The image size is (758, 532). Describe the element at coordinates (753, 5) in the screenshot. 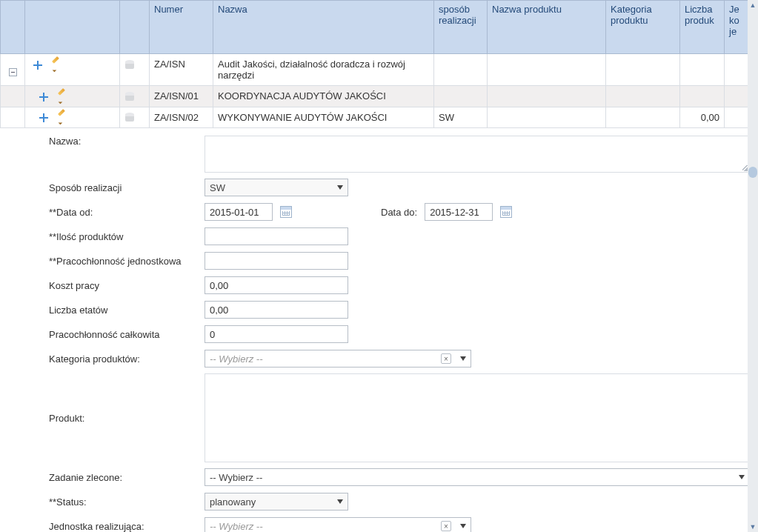

I see `scroll-up-arrow: ▲` at that location.